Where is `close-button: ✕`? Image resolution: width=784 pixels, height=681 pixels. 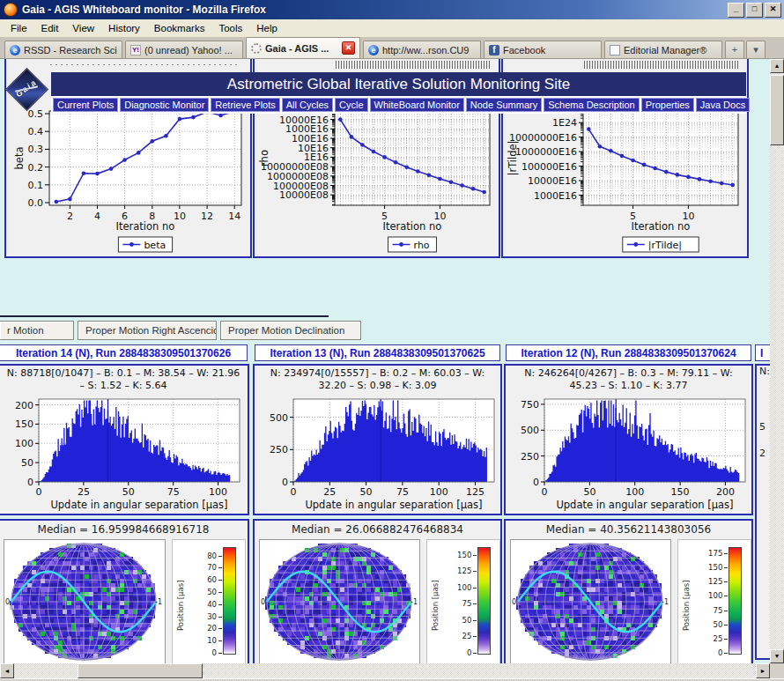 close-button: ✕ is located at coordinates (773, 11).